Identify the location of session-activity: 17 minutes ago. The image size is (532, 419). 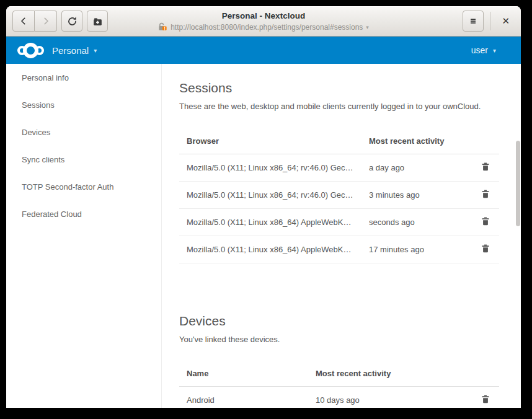
(414, 249).